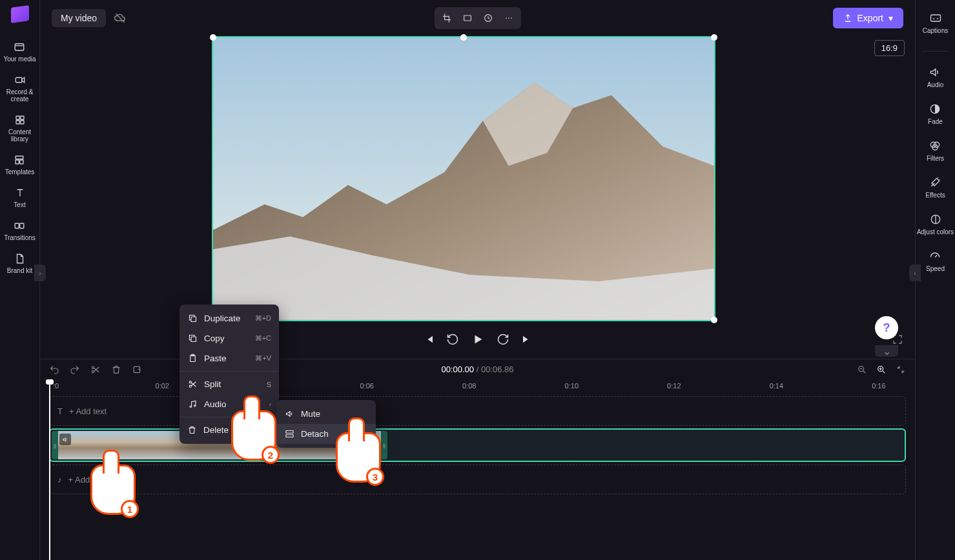  Describe the element at coordinates (890, 48) in the screenshot. I see `aspect-ratio-button: 16:9` at that location.